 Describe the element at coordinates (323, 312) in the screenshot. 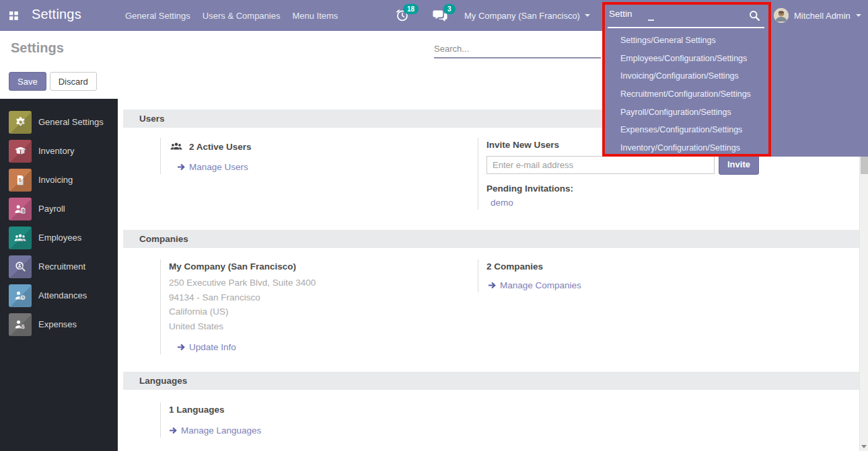

I see `address-line: California (US)` at that location.